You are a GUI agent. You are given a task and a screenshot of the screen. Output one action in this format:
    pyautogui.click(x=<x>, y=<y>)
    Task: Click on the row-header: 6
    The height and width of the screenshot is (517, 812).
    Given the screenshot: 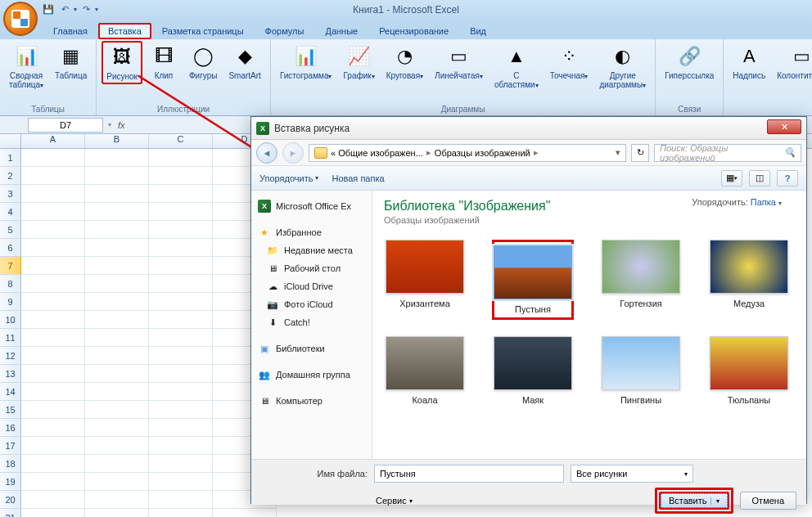 What is the action you would take?
    pyautogui.click(x=11, y=248)
    